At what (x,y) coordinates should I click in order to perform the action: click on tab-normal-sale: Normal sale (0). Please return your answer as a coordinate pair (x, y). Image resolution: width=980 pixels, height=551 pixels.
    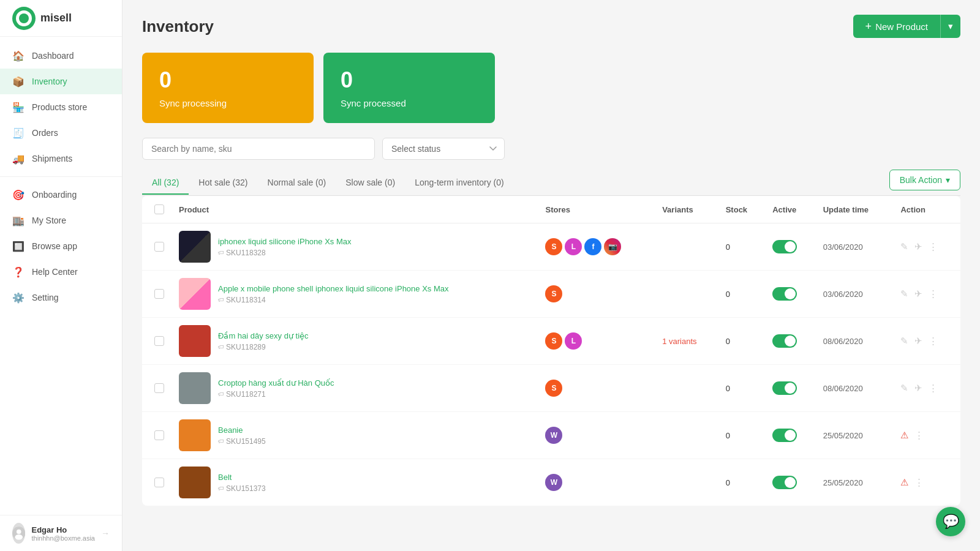
    Looking at the image, I should click on (297, 183).